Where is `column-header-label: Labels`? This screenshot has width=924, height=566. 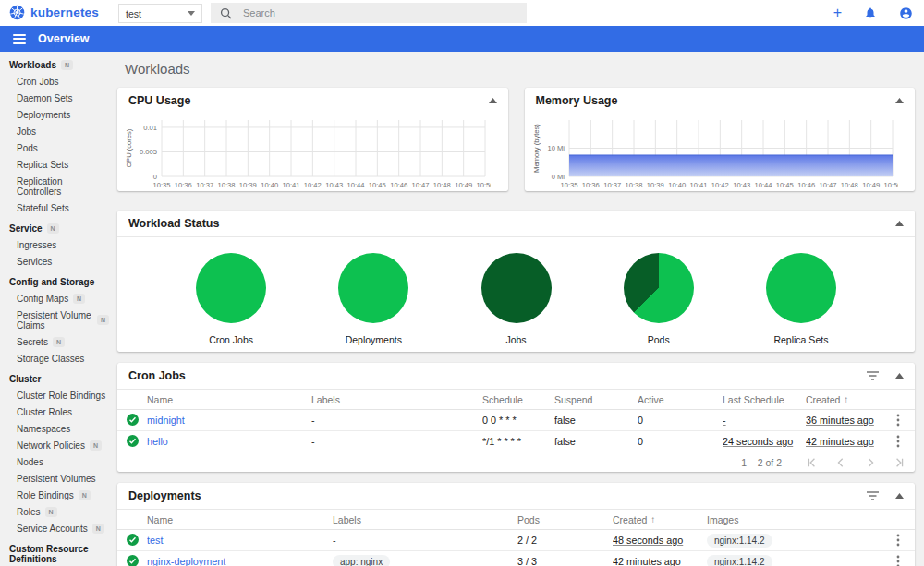 column-header-label: Labels is located at coordinates (347, 520).